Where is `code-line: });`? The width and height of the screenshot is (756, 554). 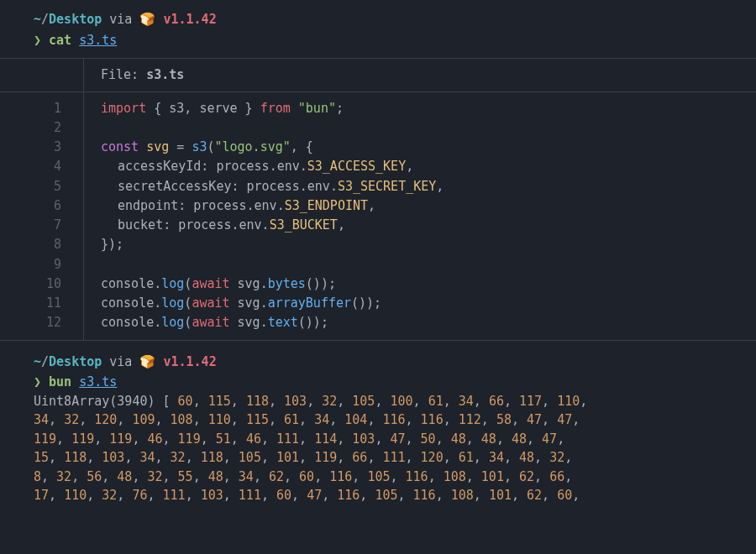 code-line: }); is located at coordinates (272, 245).